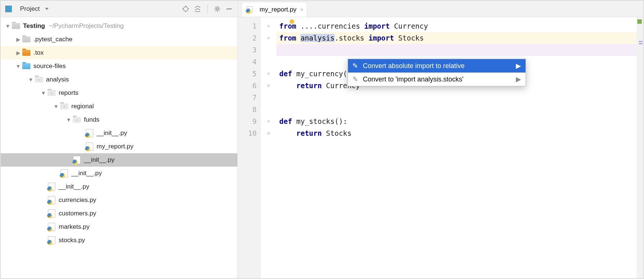  What do you see at coordinates (47, 9) in the screenshot?
I see `project-view-dropdown-icon` at bounding box center [47, 9].